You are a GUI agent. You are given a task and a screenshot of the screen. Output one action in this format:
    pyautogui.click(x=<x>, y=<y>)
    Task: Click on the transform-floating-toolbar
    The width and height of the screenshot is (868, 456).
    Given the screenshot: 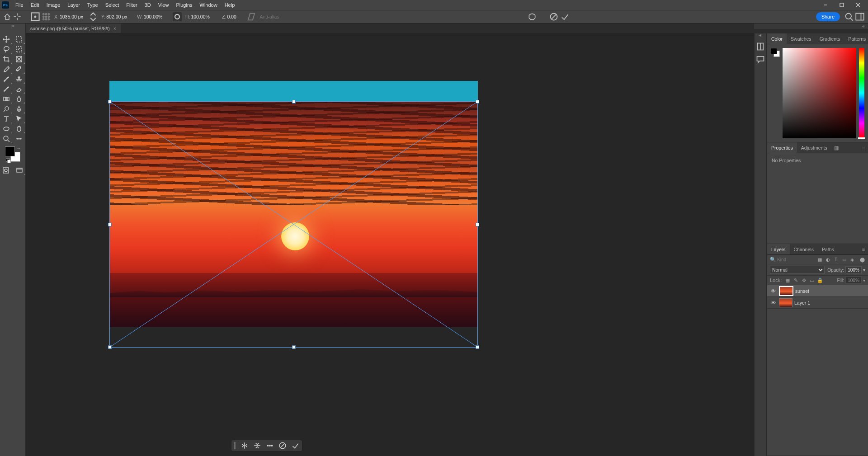 What is the action you would take?
    pyautogui.click(x=267, y=446)
    